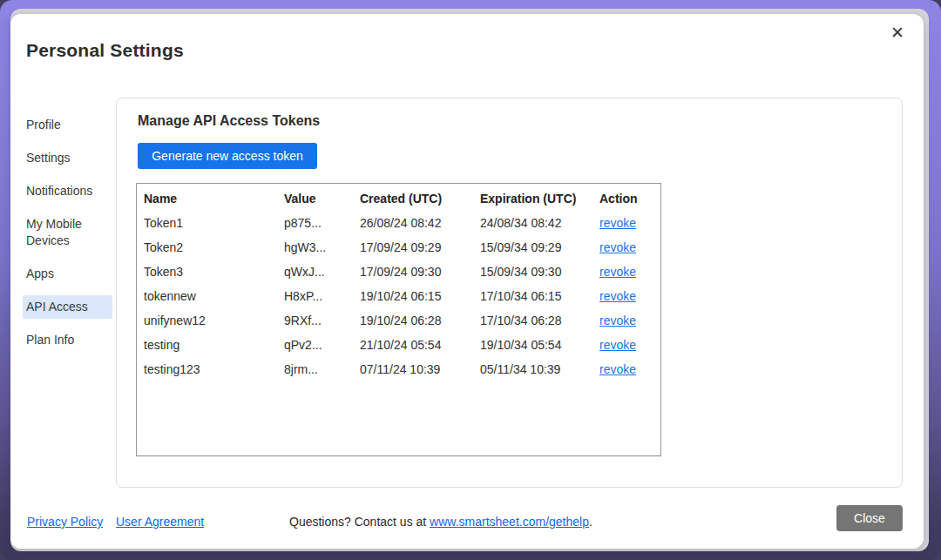  What do you see at coordinates (533, 223) in the screenshot?
I see `token-expiration: 24/08/34 08:42` at bounding box center [533, 223].